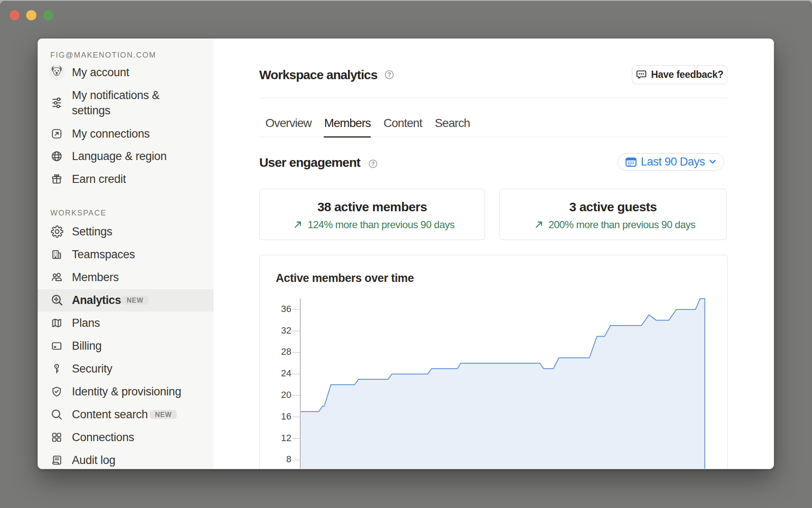 This screenshot has height=508, width=812. What do you see at coordinates (286, 395) in the screenshot?
I see `svg-text: 20` at bounding box center [286, 395].